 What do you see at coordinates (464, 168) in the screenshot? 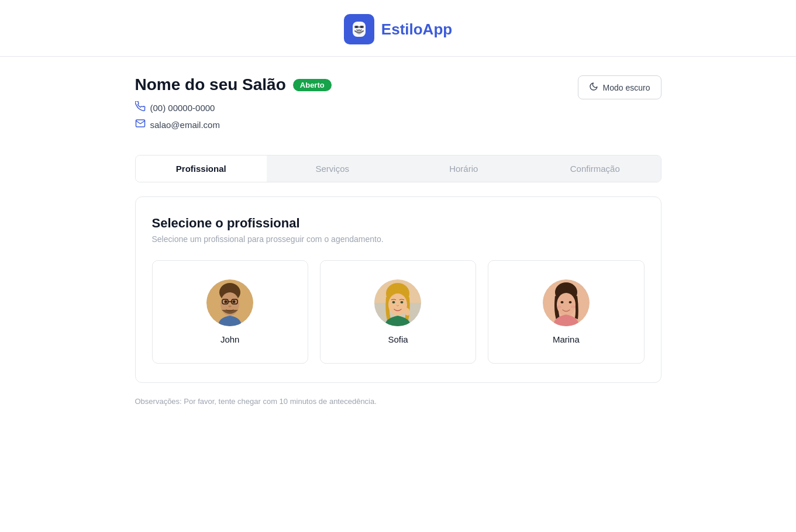
I see `tab-horario: Horário` at bounding box center [464, 168].